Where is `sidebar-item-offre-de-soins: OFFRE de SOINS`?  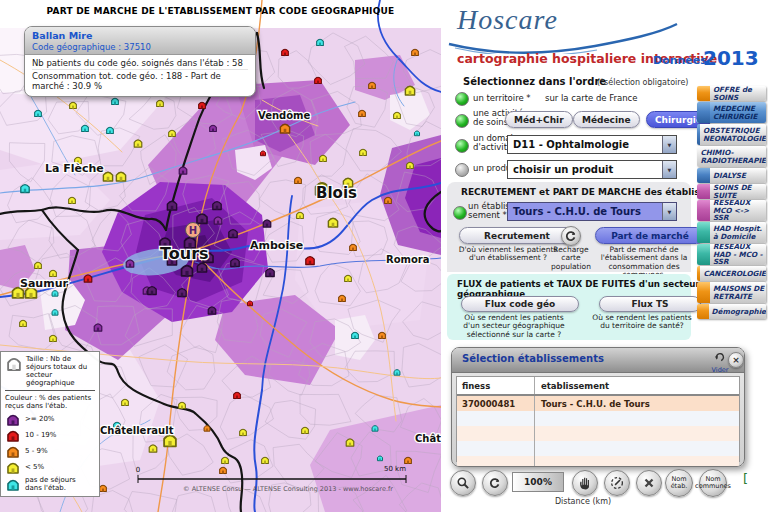
sidebar-item-offre-de-soins: OFFRE de SOINS is located at coordinates (732, 94).